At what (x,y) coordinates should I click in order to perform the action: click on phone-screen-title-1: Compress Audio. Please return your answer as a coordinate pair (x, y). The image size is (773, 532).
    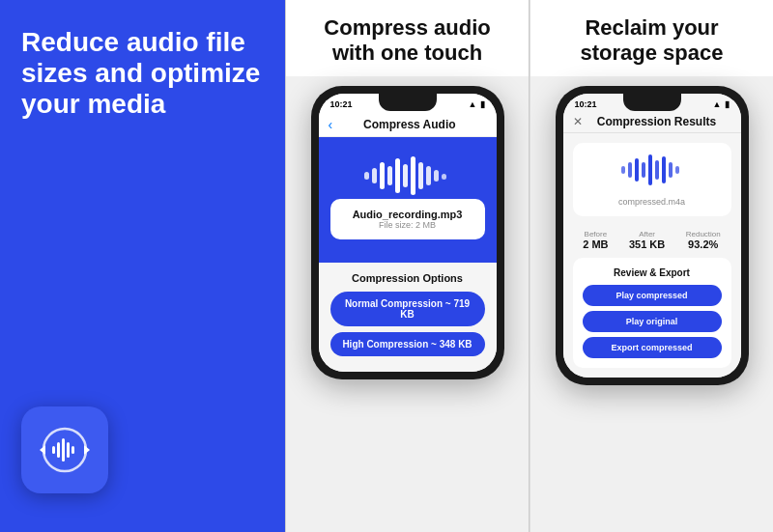
    Looking at the image, I should click on (410, 125).